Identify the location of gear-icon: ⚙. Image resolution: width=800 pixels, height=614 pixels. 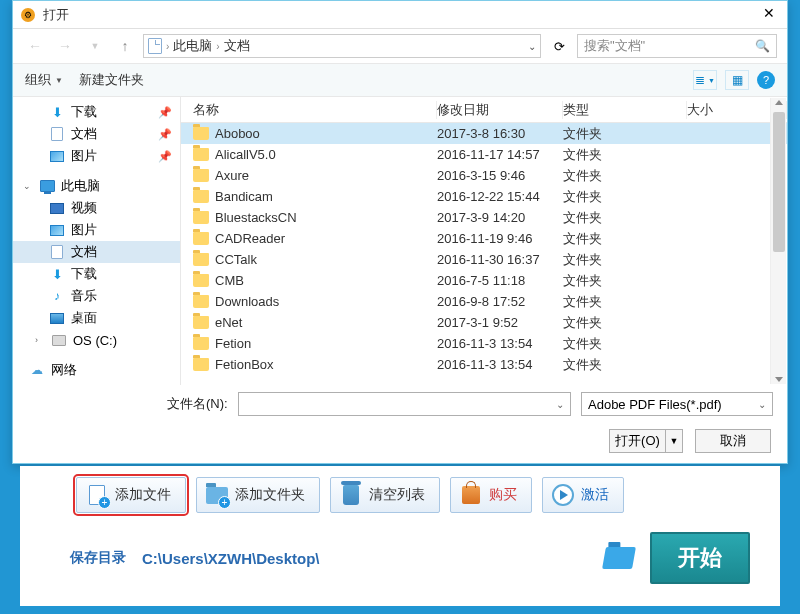
(28, 15).